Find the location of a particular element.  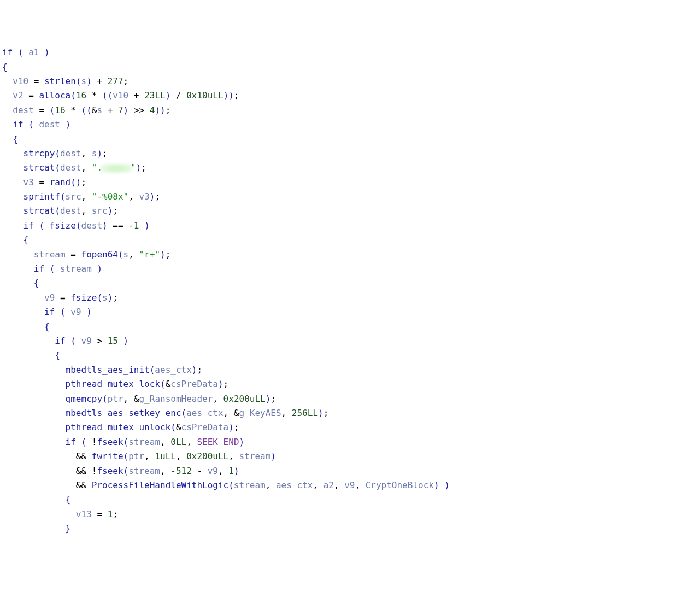

token-plain: / is located at coordinates (178, 95).